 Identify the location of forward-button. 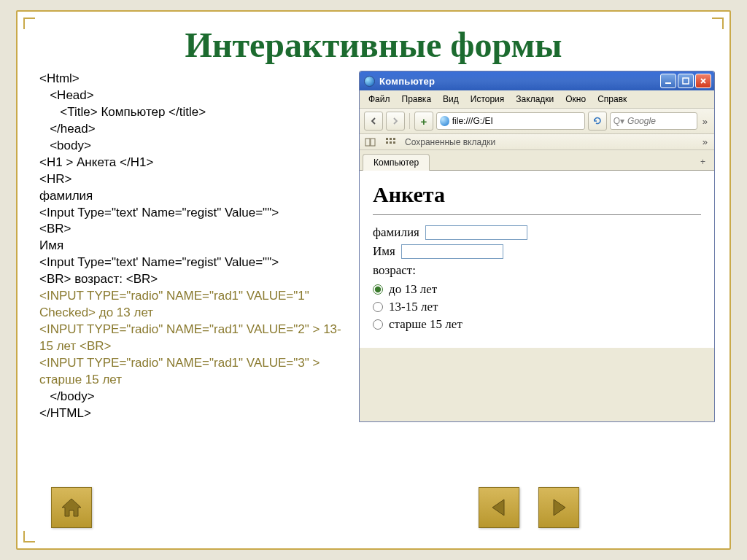
(395, 121).